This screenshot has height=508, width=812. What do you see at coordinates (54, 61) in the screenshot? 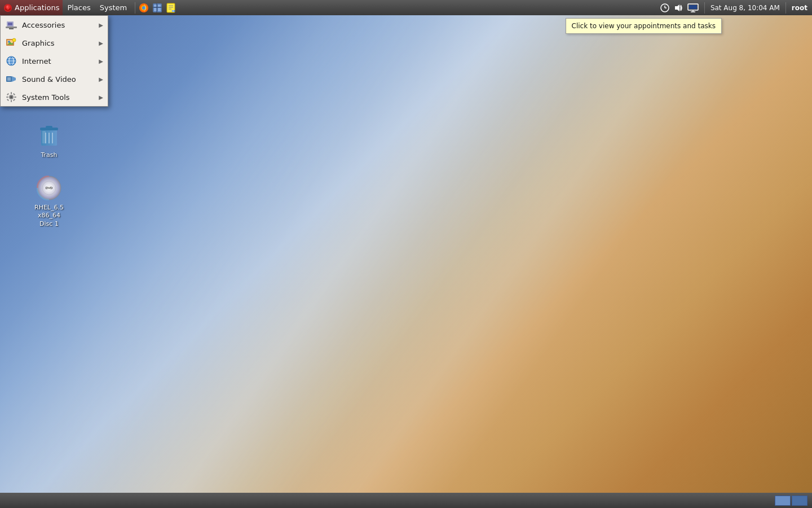
I see `menu-item-internet: Internet ▶` at bounding box center [54, 61].